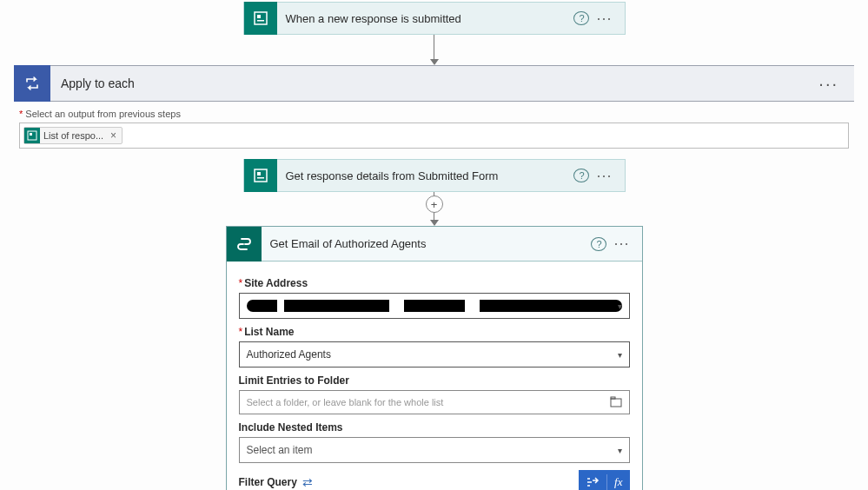  Describe the element at coordinates (434, 114) in the screenshot. I see `output-label: * Select an output from previous steps` at that location.